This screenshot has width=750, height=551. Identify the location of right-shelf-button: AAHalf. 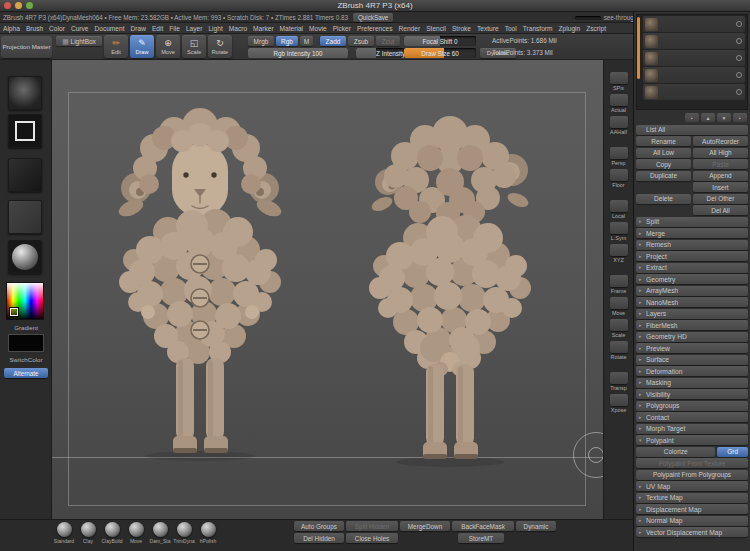
(619, 126).